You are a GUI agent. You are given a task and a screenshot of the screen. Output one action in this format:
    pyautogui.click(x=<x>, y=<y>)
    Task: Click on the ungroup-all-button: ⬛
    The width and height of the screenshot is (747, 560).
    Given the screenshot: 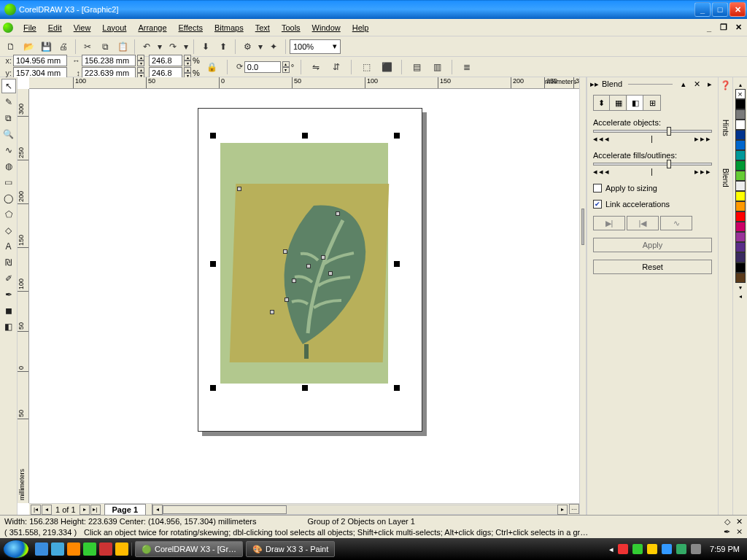 What is the action you would take?
    pyautogui.click(x=387, y=67)
    